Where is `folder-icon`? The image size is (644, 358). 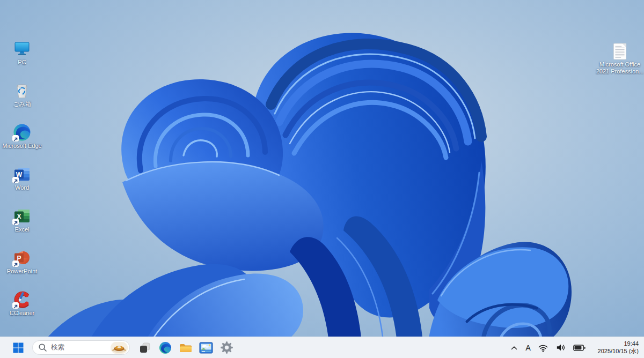 folder-icon is located at coordinates (186, 348).